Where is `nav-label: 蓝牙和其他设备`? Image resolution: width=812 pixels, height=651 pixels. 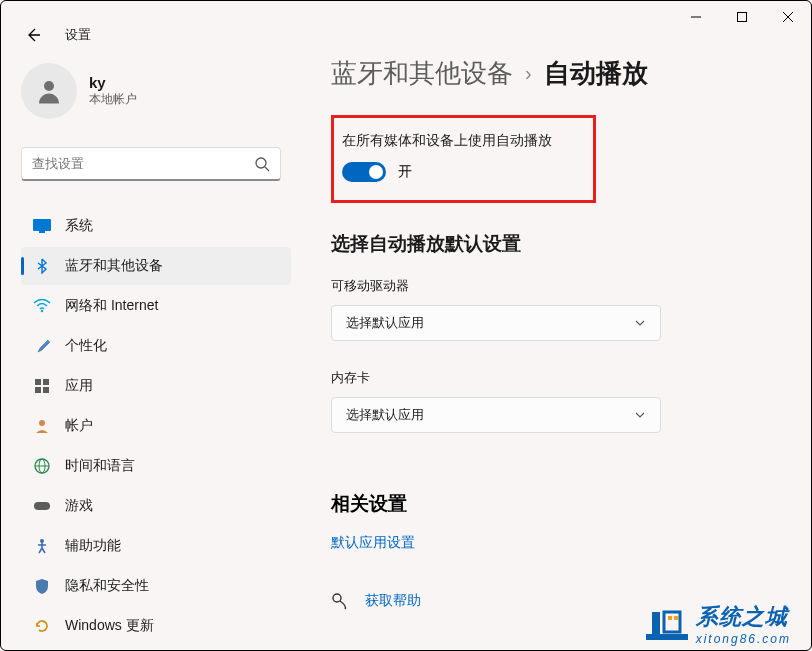
nav-label: 蓝牙和其他设备 is located at coordinates (114, 266).